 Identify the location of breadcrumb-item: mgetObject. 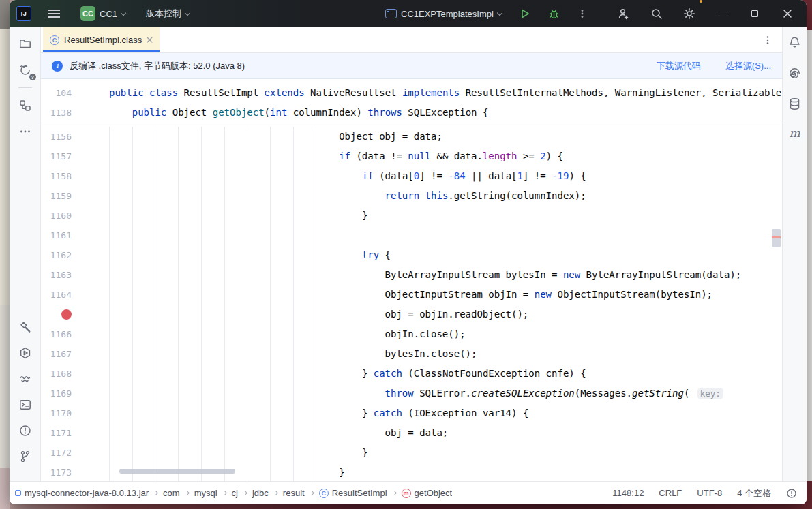
(427, 493).